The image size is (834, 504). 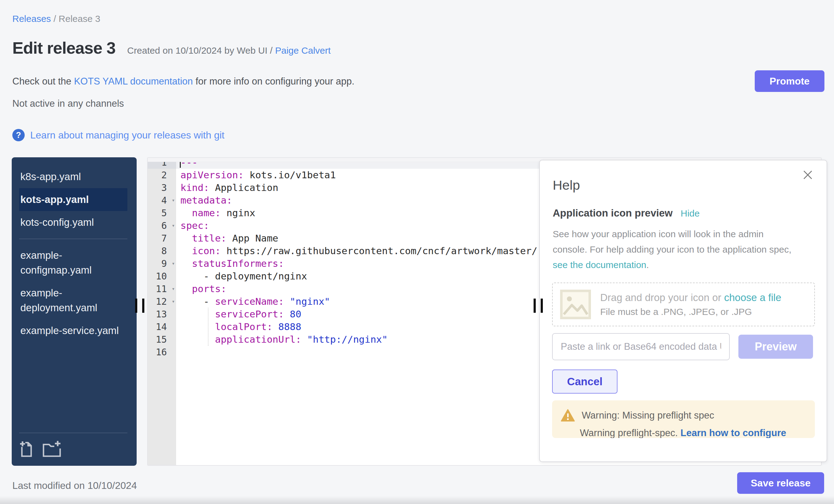 What do you see at coordinates (79, 19) in the screenshot?
I see `breadcrumb-current: Release 3` at bounding box center [79, 19].